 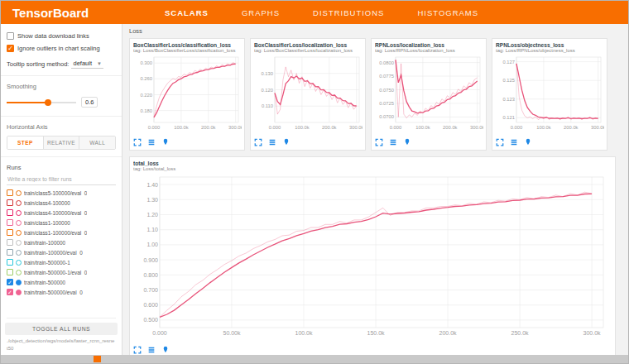 I want to click on run-label: train/train-100000, so click(x=45, y=243).